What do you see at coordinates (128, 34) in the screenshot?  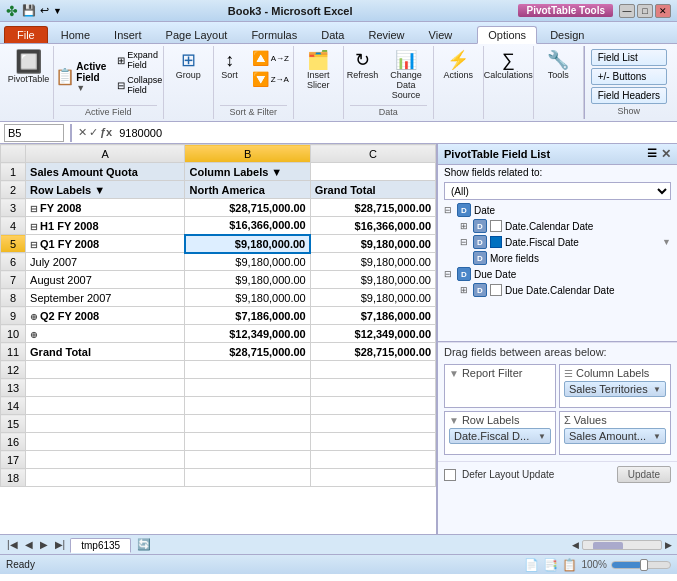 I see `tab-insert: Insert` at bounding box center [128, 34].